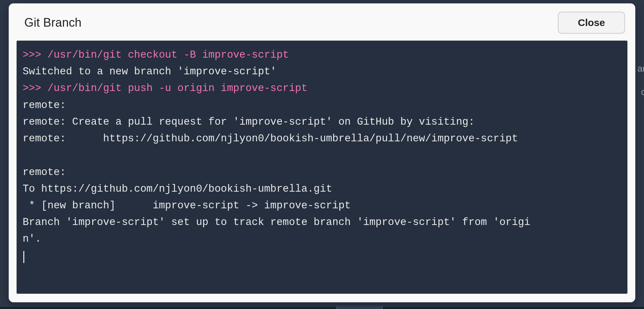  Describe the element at coordinates (322, 206) in the screenshot. I see `terminal-output-line: * [new branch] improve-script -> improve…` at that location.